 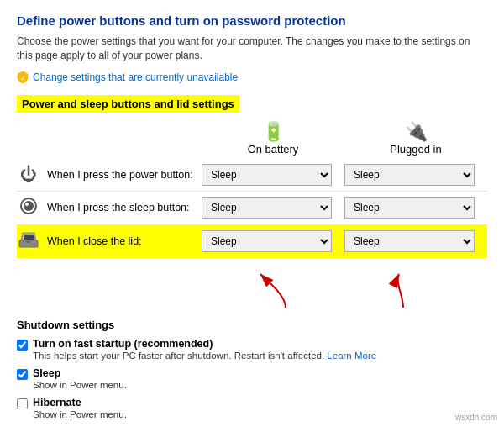 What do you see at coordinates (205, 344) in the screenshot?
I see `fast-startup-title: Turn on fast startup (recommended)` at bounding box center [205, 344].